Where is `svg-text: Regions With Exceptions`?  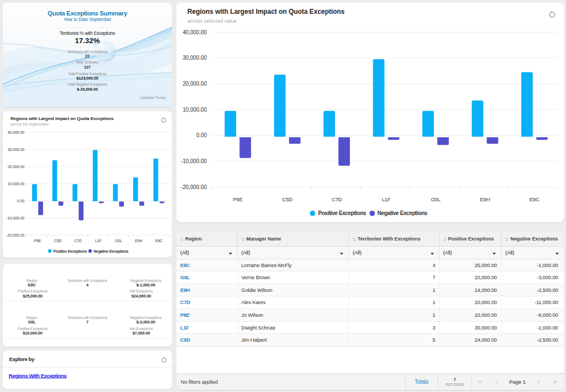 svg-text: Regions With Exceptions is located at coordinates (38, 376).